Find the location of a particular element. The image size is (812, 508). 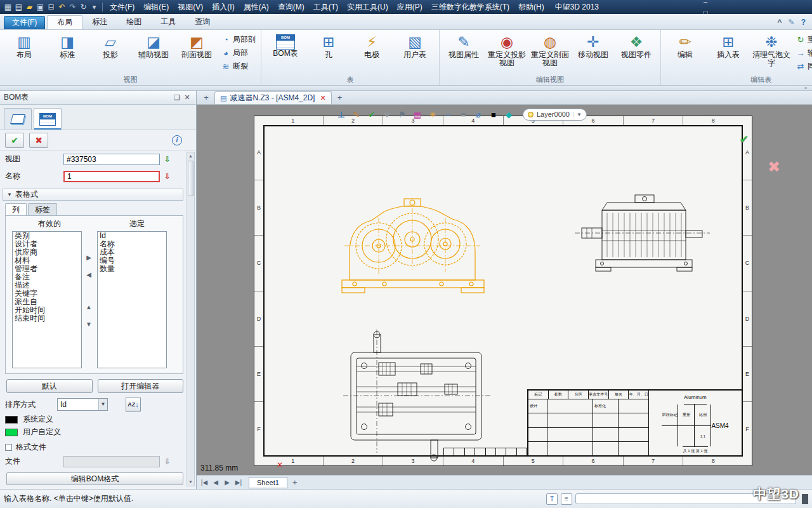

electrode-button: ⚡ 电极 is located at coordinates (372, 46).